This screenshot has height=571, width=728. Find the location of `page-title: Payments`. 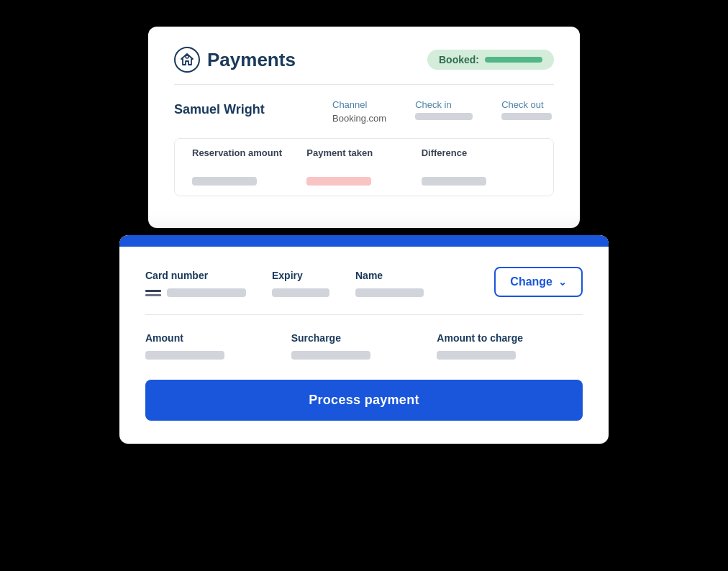

page-title: Payments is located at coordinates (252, 60).